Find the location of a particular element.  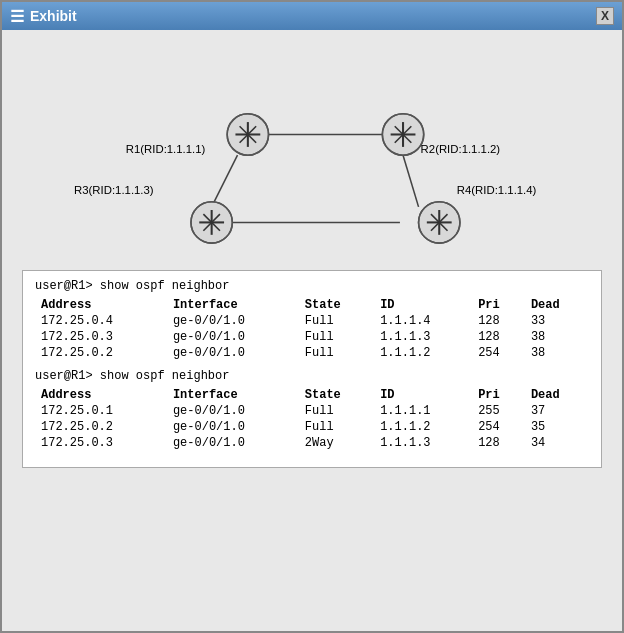

ospf-table-1: user@R1> show ospf neighbor Address Inte… is located at coordinates (312, 320).